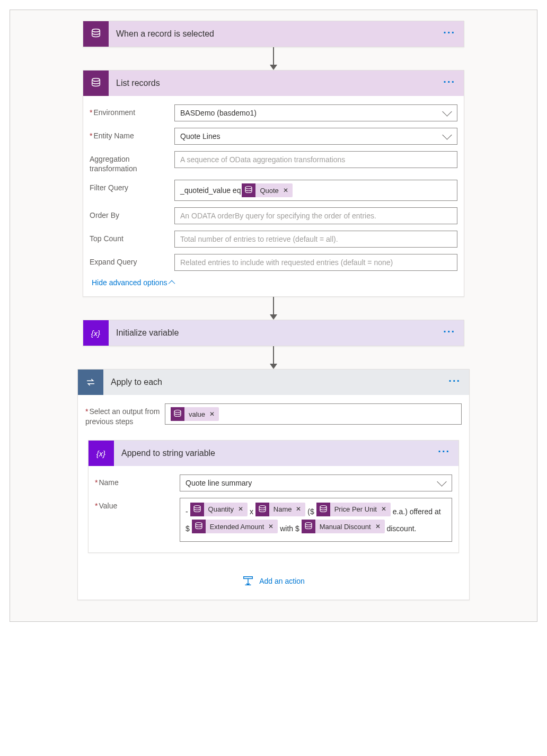 The image size is (547, 756). Describe the element at coordinates (133, 282) in the screenshot. I see `hide-advanced-link: Hide advanced options` at that location.